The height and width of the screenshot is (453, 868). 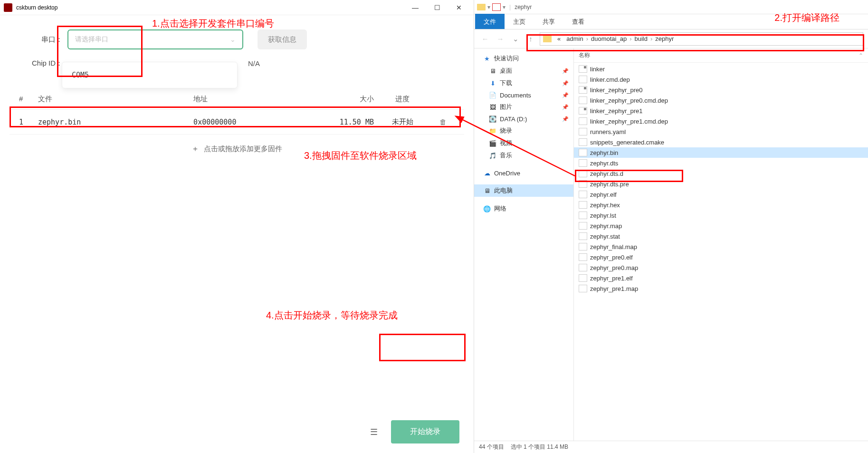 I want to click on file-item: zephyr_final.map, so click(x=721, y=247).